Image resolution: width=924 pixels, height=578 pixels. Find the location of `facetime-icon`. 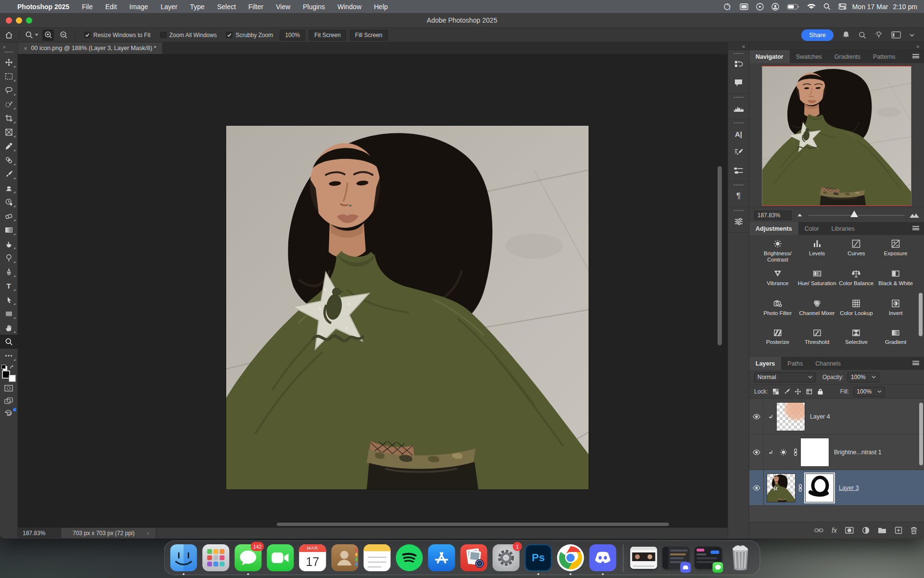

facetime-icon is located at coordinates (775, 7).